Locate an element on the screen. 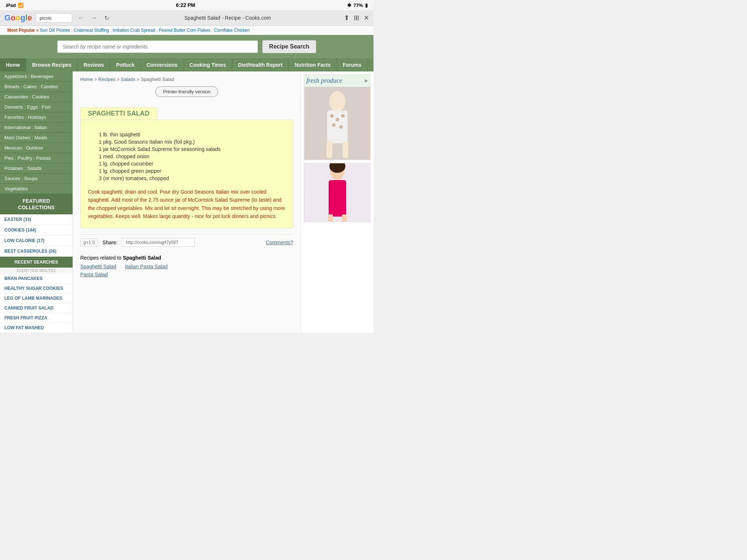 Image resolution: width=747 pixels, height=560 pixels. related-recipe-name: Spaghetti Salad is located at coordinates (142, 258).